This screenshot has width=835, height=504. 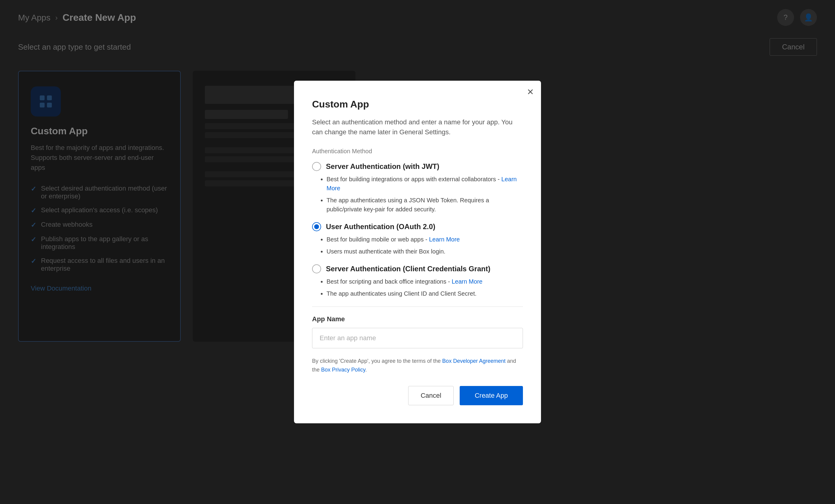 I want to click on auth-oauth-bullet-2: Users must authenticate with their Box l…, so click(x=425, y=251).